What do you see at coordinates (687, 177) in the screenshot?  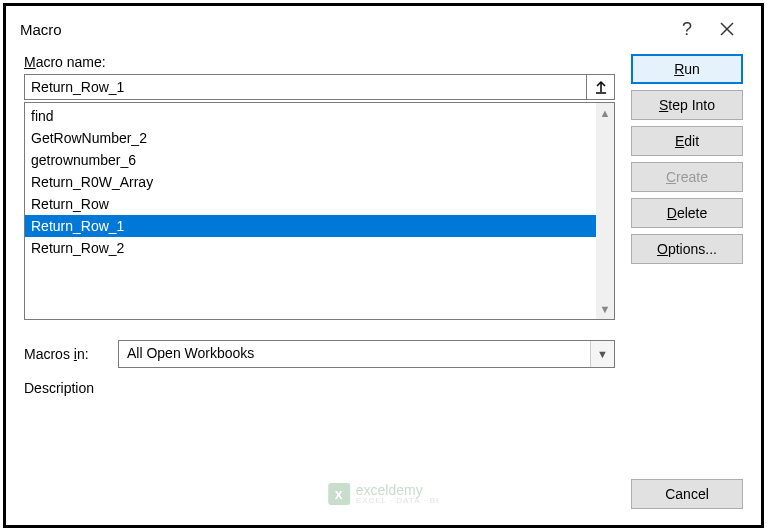 I see `create-button: Create` at bounding box center [687, 177].